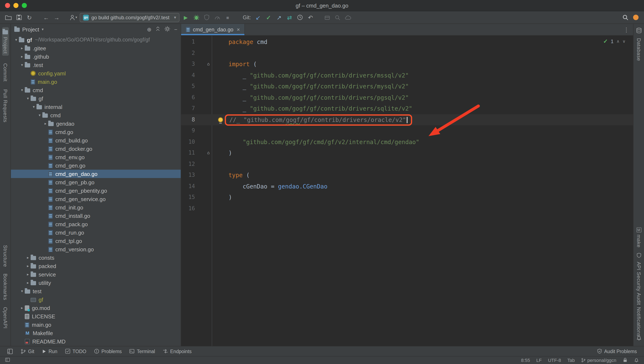 The width and height of the screenshot is (644, 364). Describe the element at coordinates (96, 324) in the screenshot. I see `tree-item-main.go: main.go` at that location.